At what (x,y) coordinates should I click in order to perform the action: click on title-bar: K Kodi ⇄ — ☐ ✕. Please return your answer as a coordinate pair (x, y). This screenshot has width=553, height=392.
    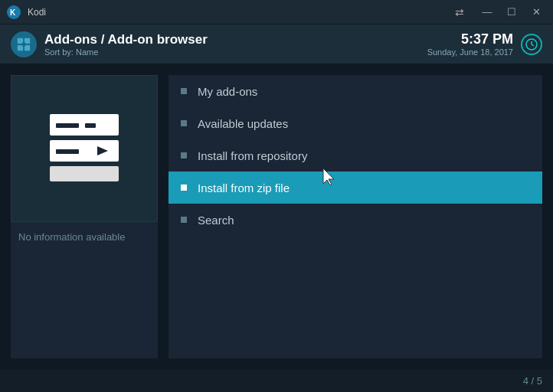
    Looking at the image, I should click on (276, 12).